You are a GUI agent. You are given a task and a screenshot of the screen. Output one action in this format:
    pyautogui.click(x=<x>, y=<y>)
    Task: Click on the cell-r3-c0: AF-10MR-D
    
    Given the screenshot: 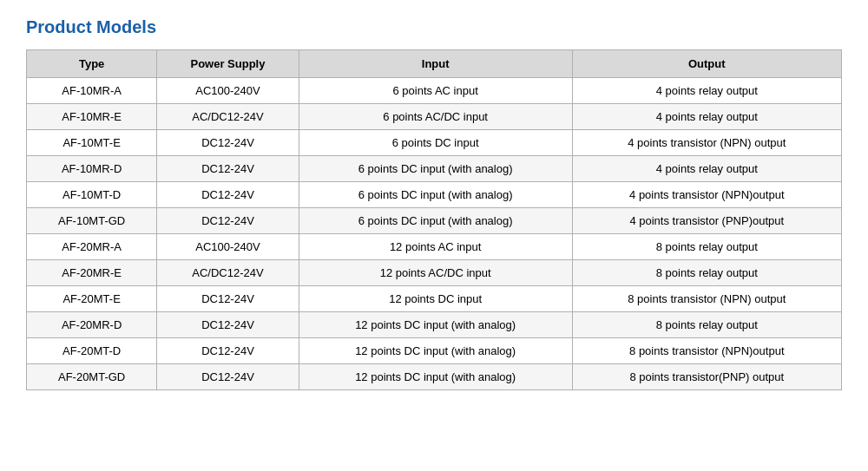 What is the action you would take?
    pyautogui.click(x=92, y=169)
    